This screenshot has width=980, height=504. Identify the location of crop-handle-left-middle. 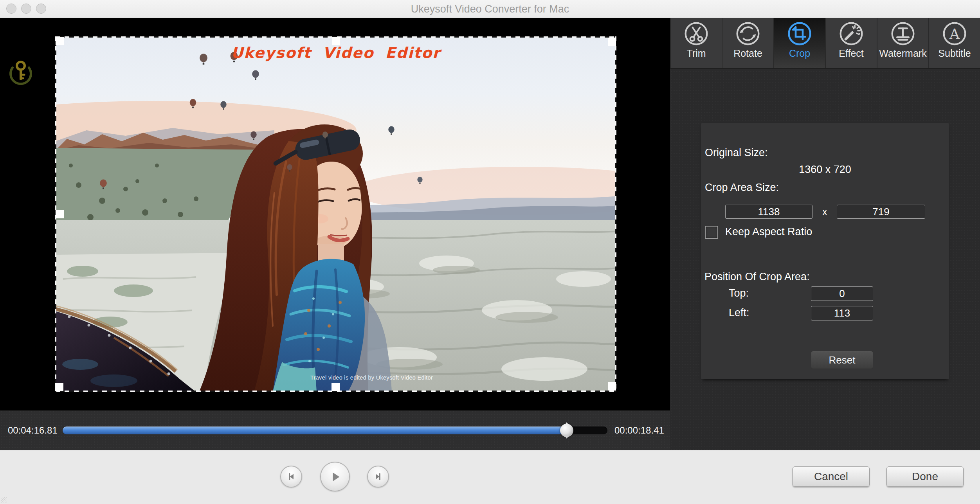
(59, 214).